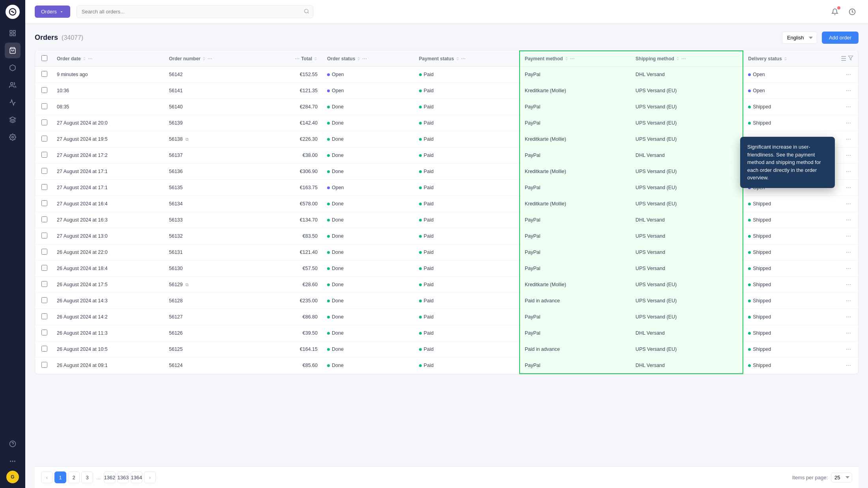 The width and height of the screenshot is (868, 488). Describe the element at coordinates (176, 188) in the screenshot. I see `order-number-value: 56135` at that location.